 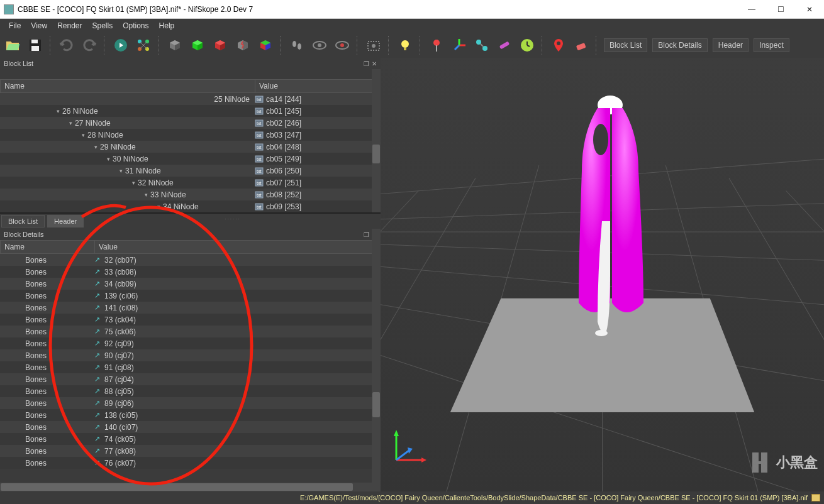 What do you see at coordinates (143, 45) in the screenshot?
I see `nodes-icon` at bounding box center [143, 45].